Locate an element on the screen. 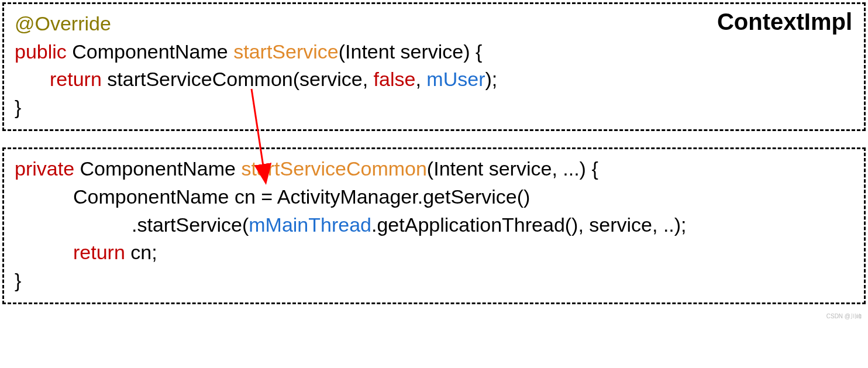  pre-token: .startService( is located at coordinates (190, 225).